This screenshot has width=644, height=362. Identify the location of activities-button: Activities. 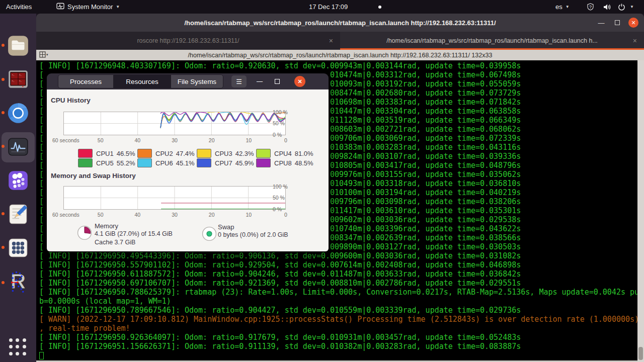
(19, 7).